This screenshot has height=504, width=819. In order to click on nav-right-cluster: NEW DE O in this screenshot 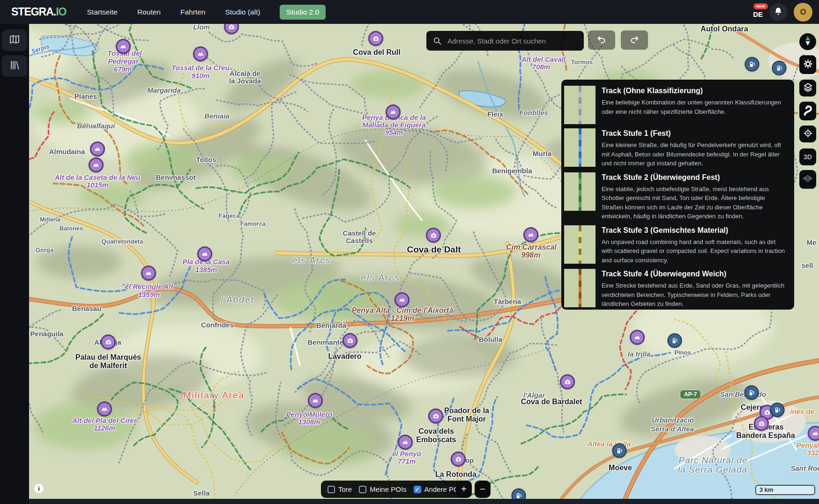, I will do `click(782, 12)`.